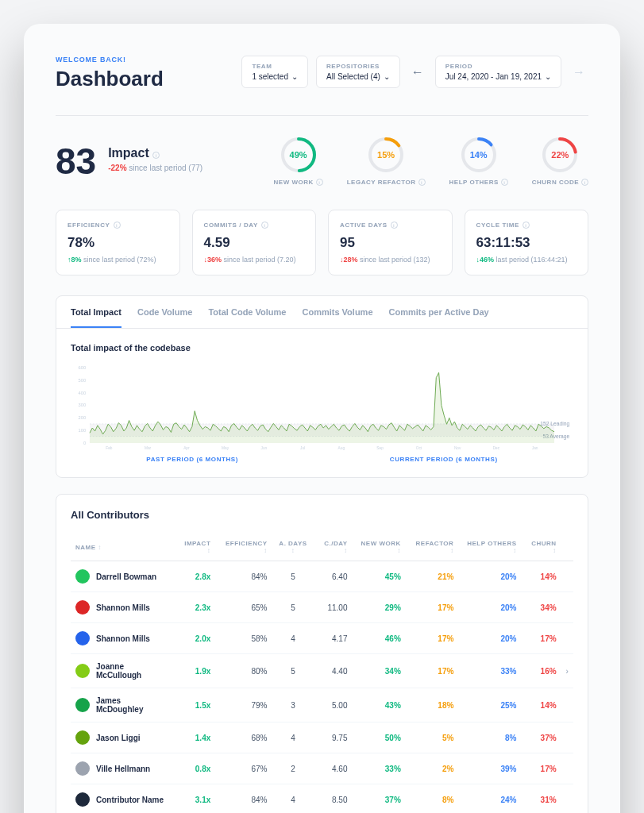 The width and height of the screenshot is (644, 813). Describe the element at coordinates (378, 705) in the screenshot. I see `cell-newwork: 43%` at that location.